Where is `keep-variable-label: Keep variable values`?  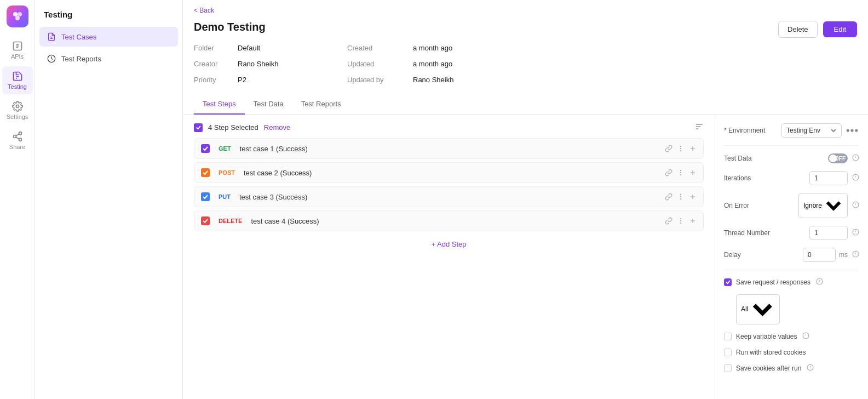
keep-variable-label: Keep variable values is located at coordinates (767, 337).